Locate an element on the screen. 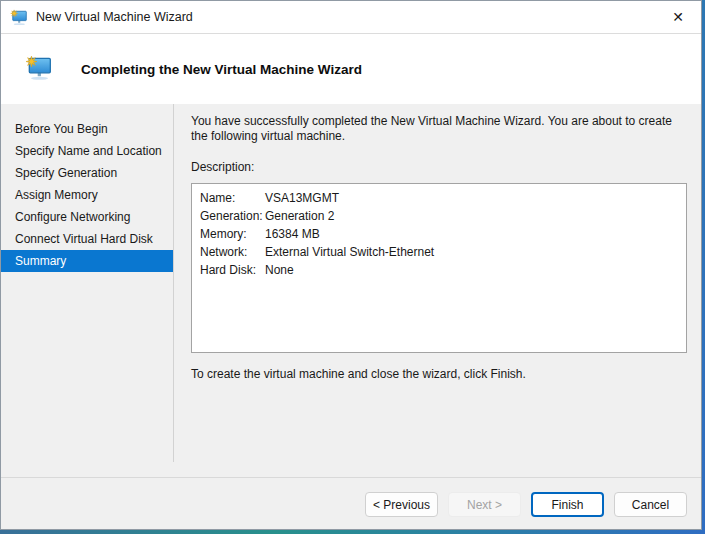 The image size is (705, 534). close-icon: ✕ is located at coordinates (678, 17).